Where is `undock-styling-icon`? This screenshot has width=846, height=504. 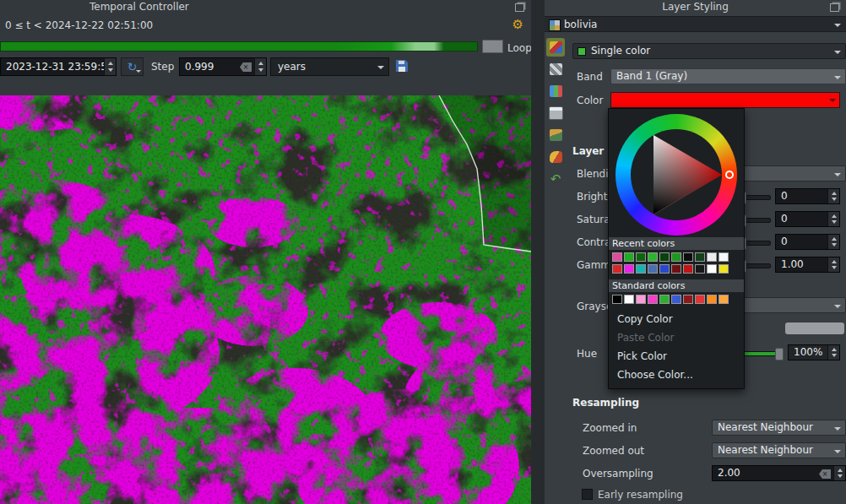 undock-styling-icon is located at coordinates (834, 8).